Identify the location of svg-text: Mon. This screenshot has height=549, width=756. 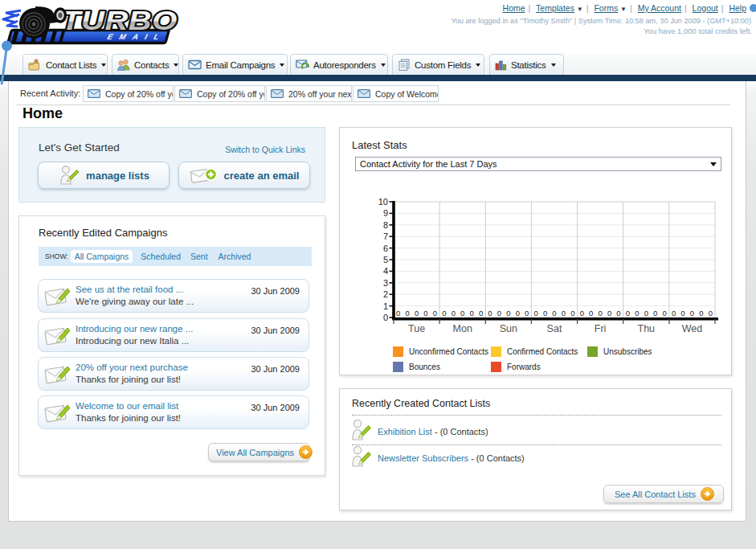
(463, 329).